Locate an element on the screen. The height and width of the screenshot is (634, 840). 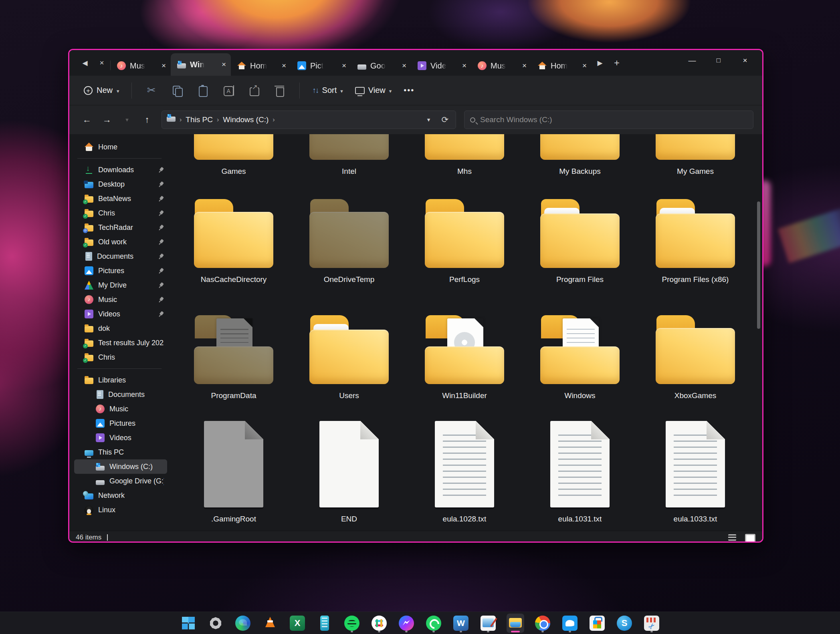
tab-home-2: Hom × is located at coordinates (561, 66).